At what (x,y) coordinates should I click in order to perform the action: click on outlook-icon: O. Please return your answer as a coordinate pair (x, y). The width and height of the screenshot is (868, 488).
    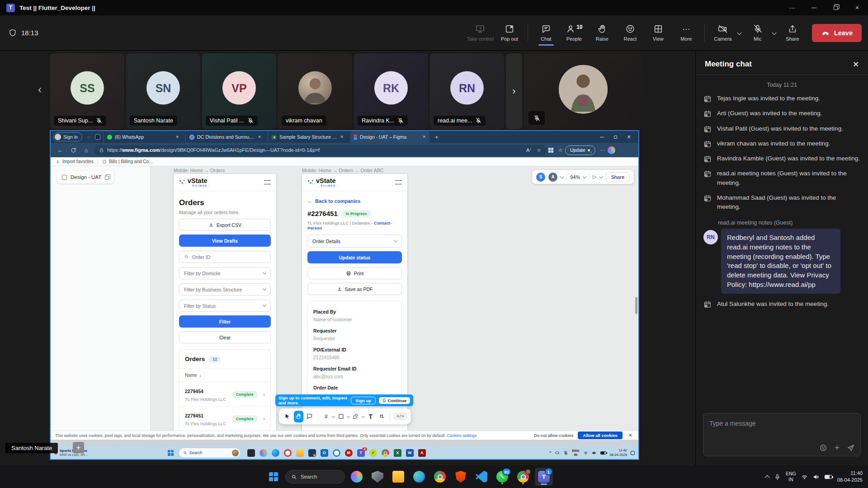
    Looking at the image, I should click on (325, 453).